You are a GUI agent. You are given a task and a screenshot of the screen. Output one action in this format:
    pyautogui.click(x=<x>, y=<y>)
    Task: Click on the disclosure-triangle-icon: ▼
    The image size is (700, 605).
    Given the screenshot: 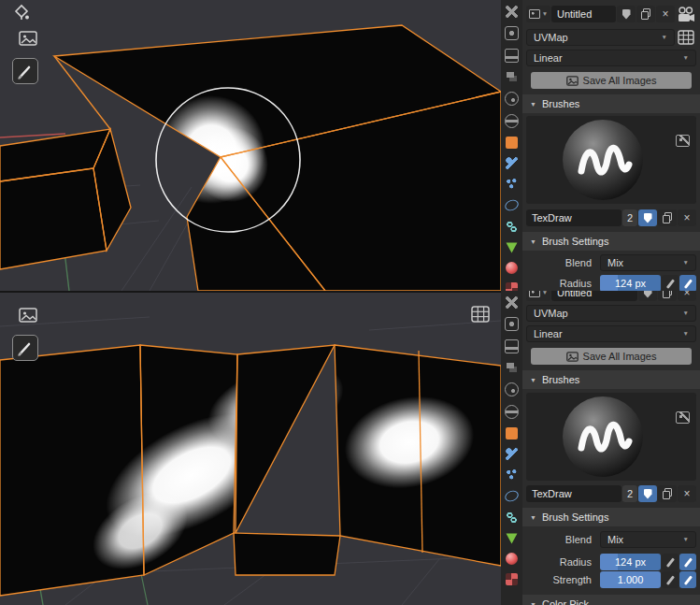 What is the action you would take?
    pyautogui.click(x=533, y=603)
    